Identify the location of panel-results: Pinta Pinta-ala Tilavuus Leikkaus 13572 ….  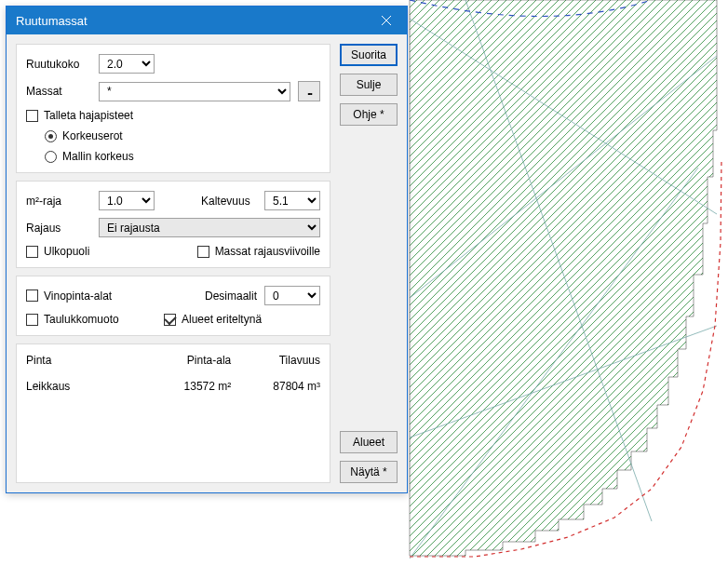
(173, 413).